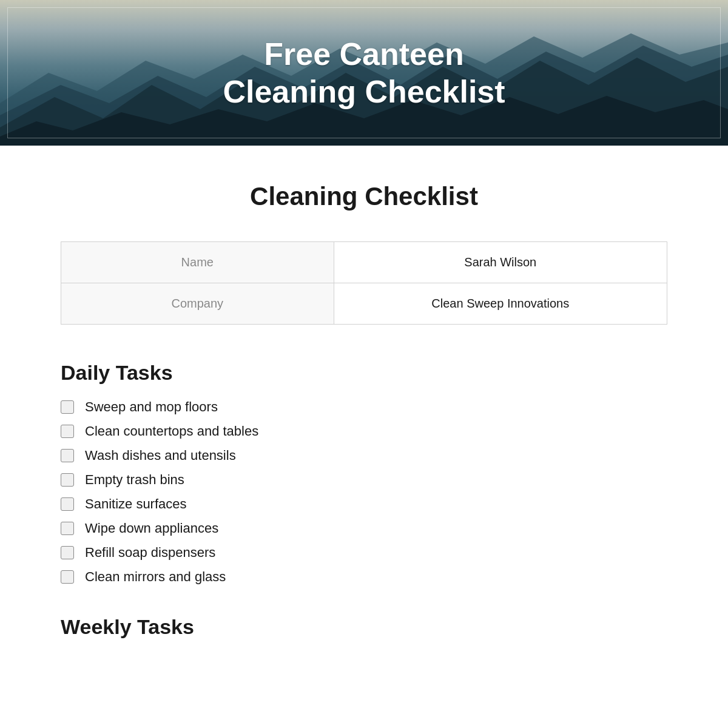 The height and width of the screenshot is (728, 728). Describe the element at coordinates (364, 197) in the screenshot. I see `page-title: Cleaning Checklist` at that location.